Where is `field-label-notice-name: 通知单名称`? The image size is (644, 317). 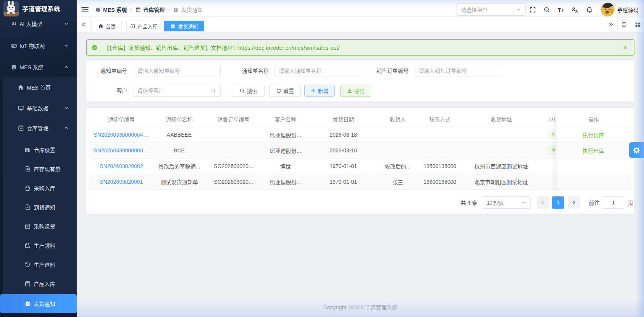 field-label-notice-name: 通知单名称 is located at coordinates (250, 71).